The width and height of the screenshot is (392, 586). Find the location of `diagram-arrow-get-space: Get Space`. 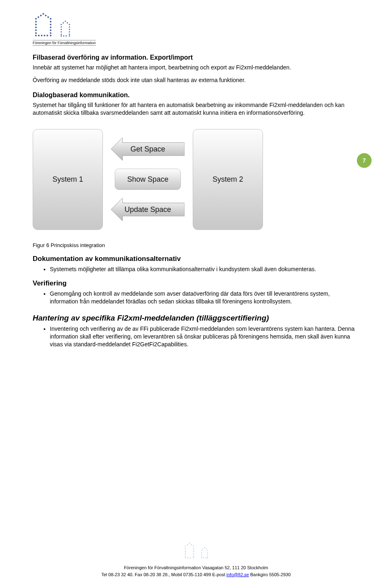

diagram-arrow-get-space: Get Space is located at coordinates (148, 149).